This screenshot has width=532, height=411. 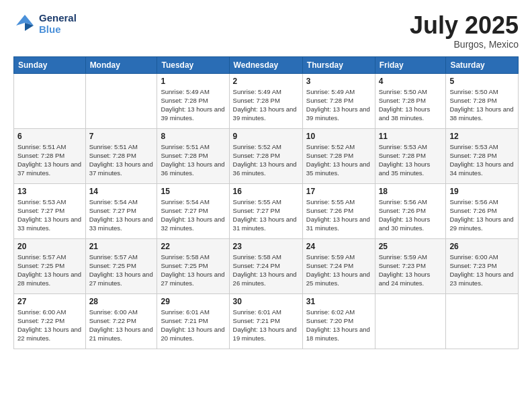 I want to click on day-number: 25, so click(x=411, y=246).